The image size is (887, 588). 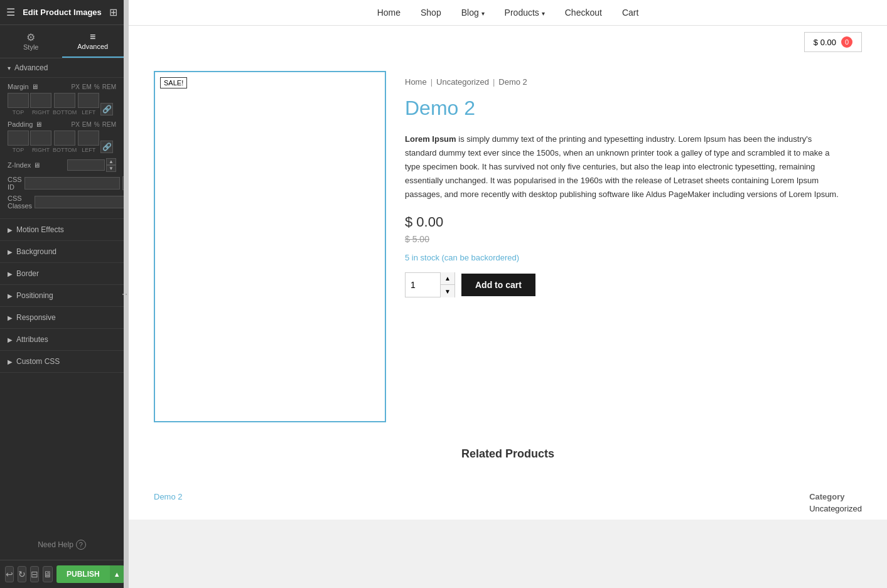 I want to click on help-circle-icon: ?, so click(x=81, y=545).